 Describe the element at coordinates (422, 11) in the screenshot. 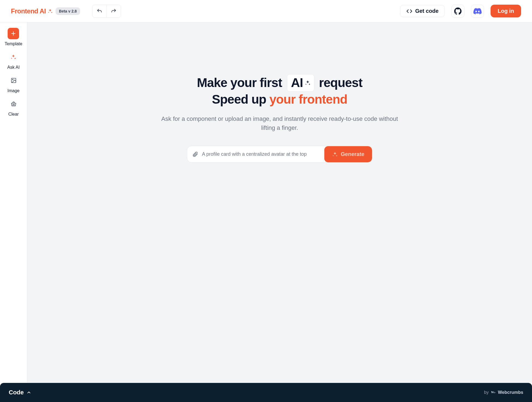

I see `get-code-button: Get code` at that location.